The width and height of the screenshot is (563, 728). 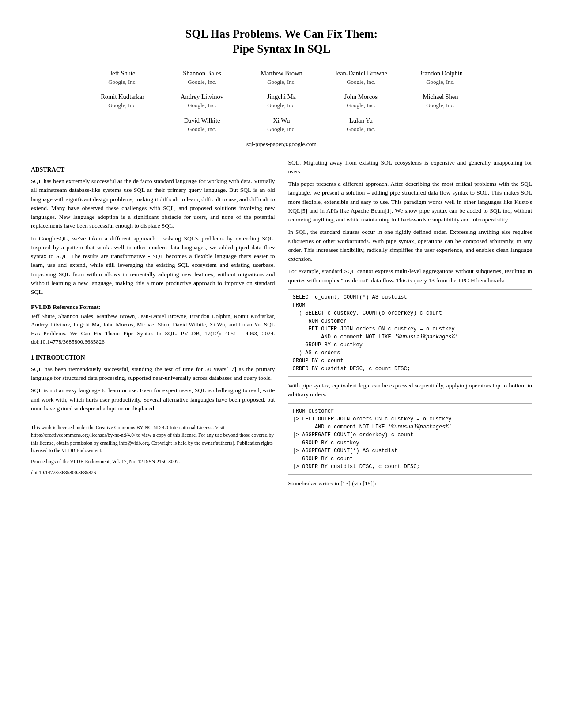 What do you see at coordinates (153, 266) in the screenshot?
I see `abstract-para-2: In GoogleSQL, we've taken a different ap…` at bounding box center [153, 266].